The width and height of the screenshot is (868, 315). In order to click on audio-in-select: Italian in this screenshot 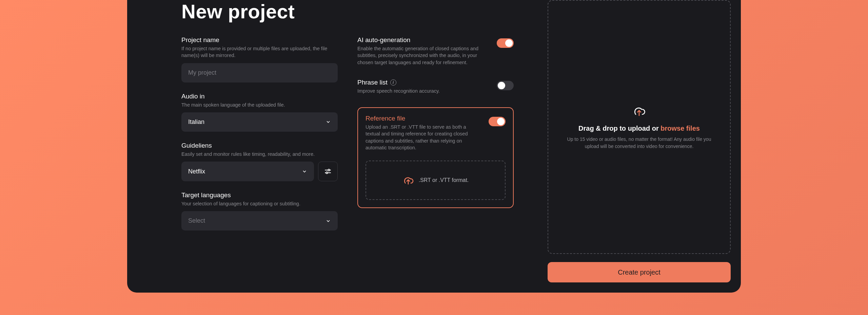, I will do `click(260, 122)`.